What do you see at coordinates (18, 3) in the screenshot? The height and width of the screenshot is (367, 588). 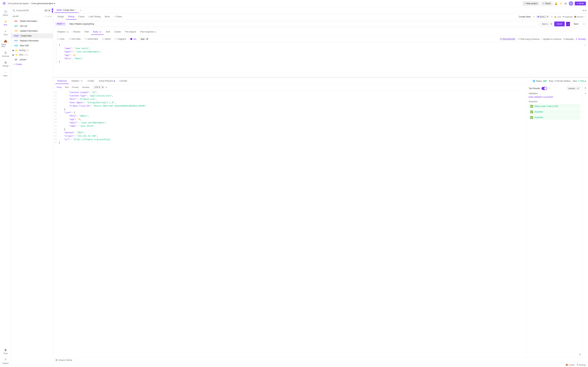 I see `breadcrumb-space: Cora personal space` at bounding box center [18, 3].